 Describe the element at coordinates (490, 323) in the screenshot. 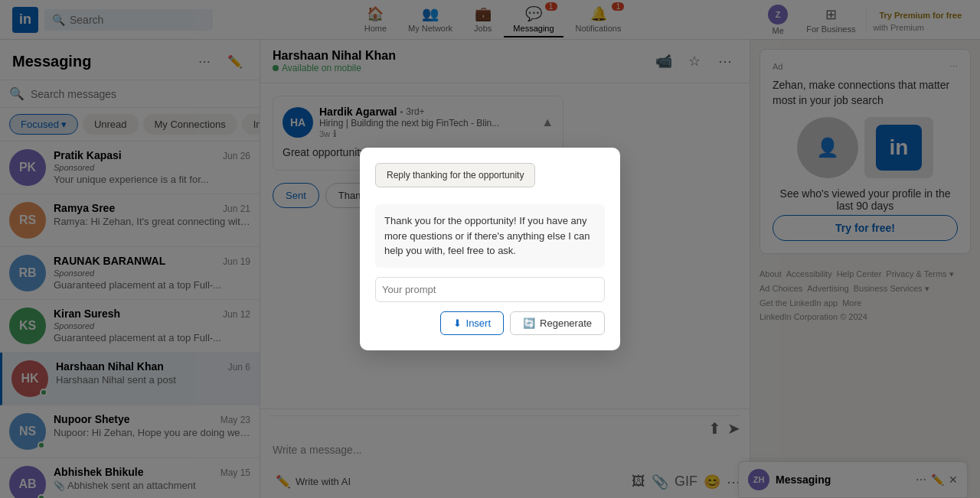

I see `modal-actions: ⬇ Insert 🔄 Regenerate` at that location.